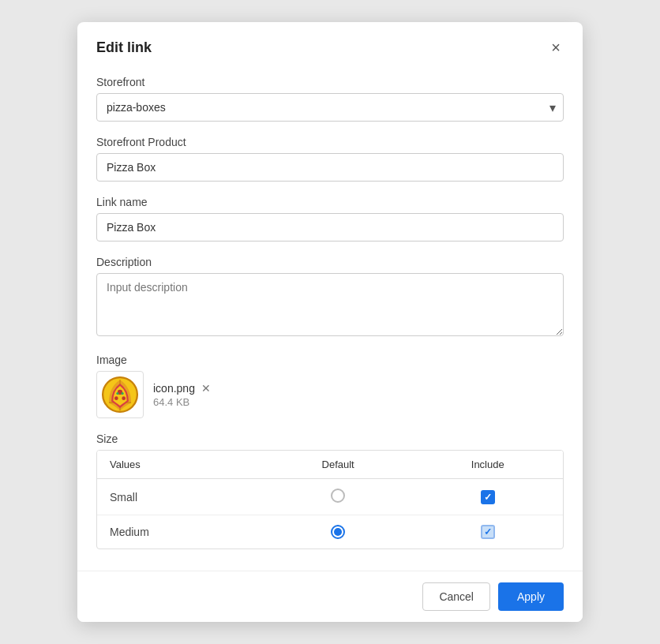  What do you see at coordinates (330, 500) in the screenshot?
I see `size-table: Values Default Include Small` at bounding box center [330, 500].